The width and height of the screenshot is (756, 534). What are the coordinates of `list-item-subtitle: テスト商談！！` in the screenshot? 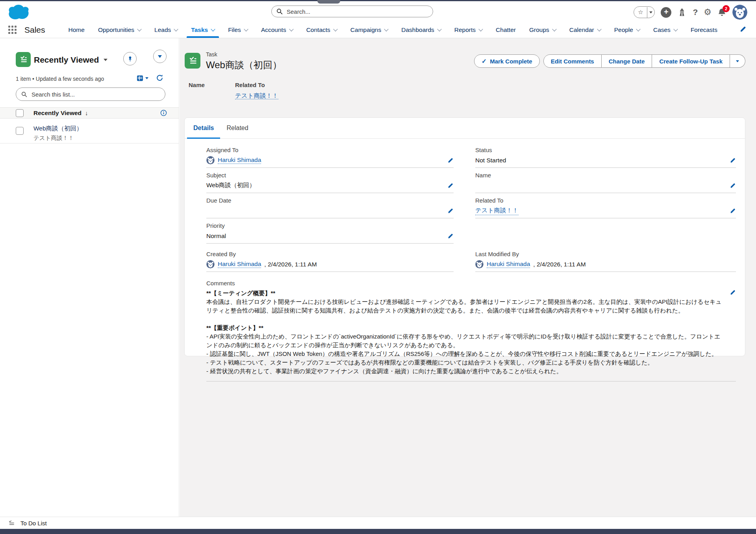 It's located at (58, 138).